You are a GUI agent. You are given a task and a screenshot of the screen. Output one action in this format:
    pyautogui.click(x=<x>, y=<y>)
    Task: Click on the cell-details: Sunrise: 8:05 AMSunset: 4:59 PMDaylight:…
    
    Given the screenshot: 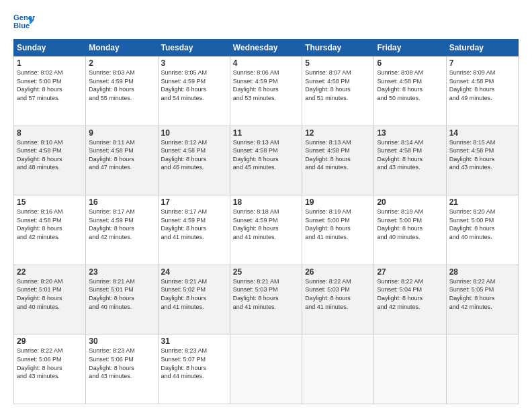 What is the action you would take?
    pyautogui.click(x=194, y=85)
    